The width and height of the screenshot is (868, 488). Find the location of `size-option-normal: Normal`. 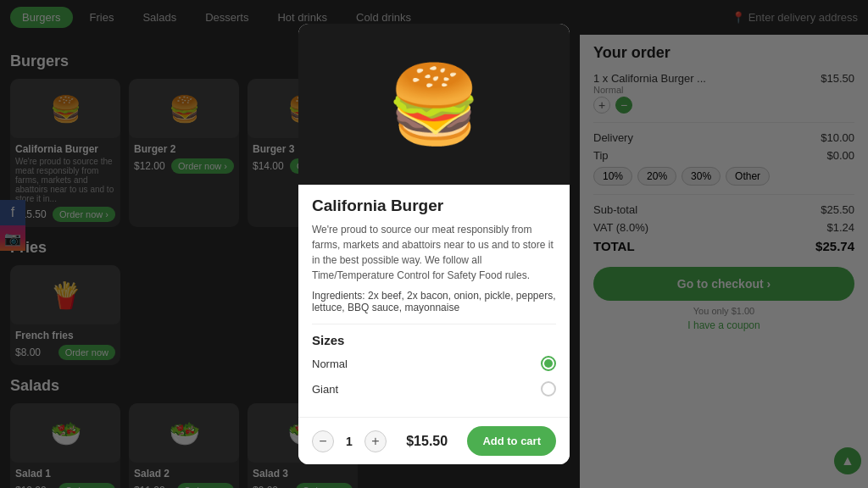

size-option-normal: Normal is located at coordinates (434, 363).